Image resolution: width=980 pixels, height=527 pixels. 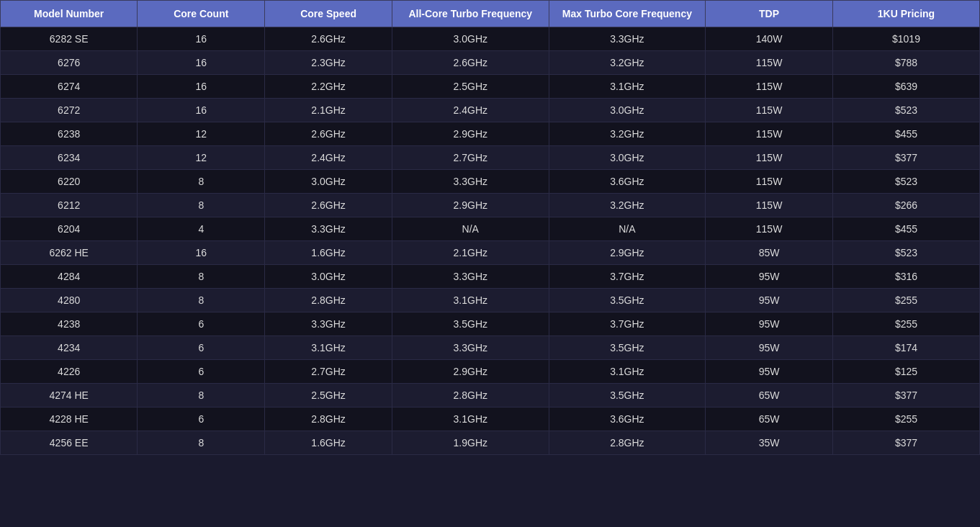 I want to click on model-number: 6204, so click(x=69, y=229).